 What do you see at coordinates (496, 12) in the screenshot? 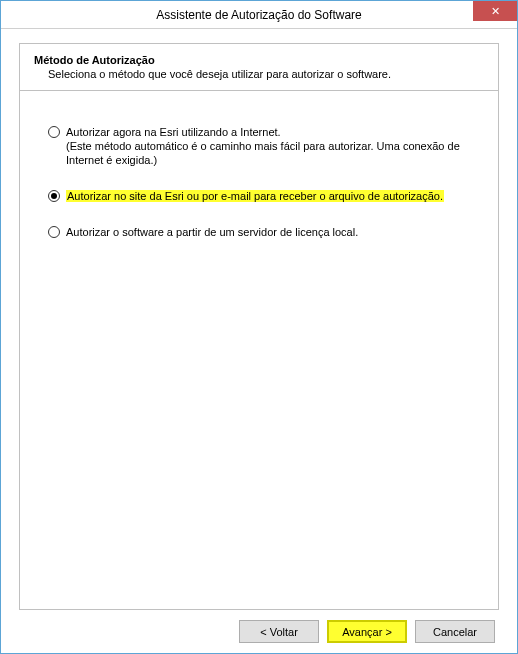
I see `close-icon: ✕` at bounding box center [496, 12].